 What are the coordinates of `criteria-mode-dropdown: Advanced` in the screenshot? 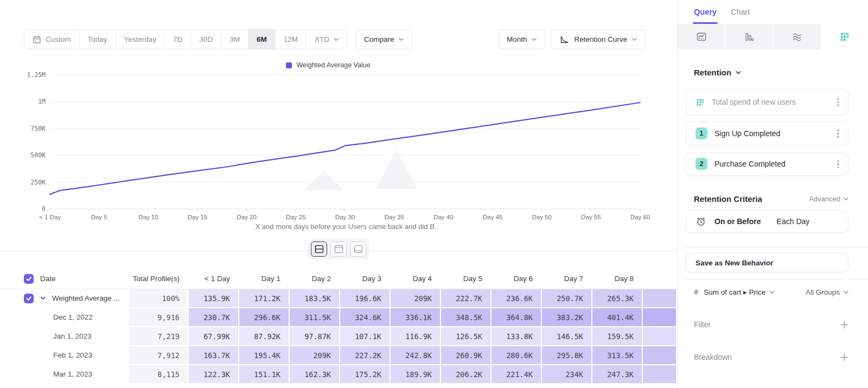 It's located at (829, 199).